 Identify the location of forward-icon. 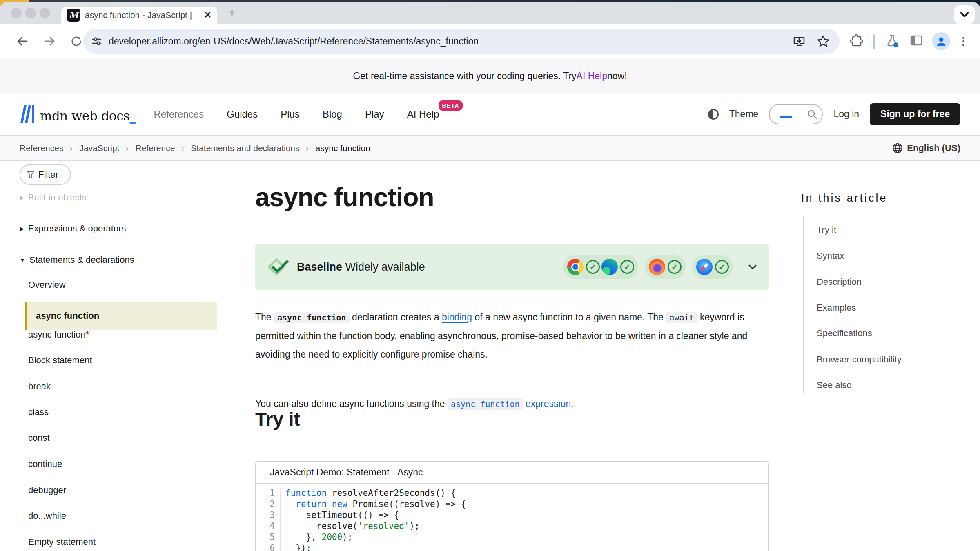
(49, 41).